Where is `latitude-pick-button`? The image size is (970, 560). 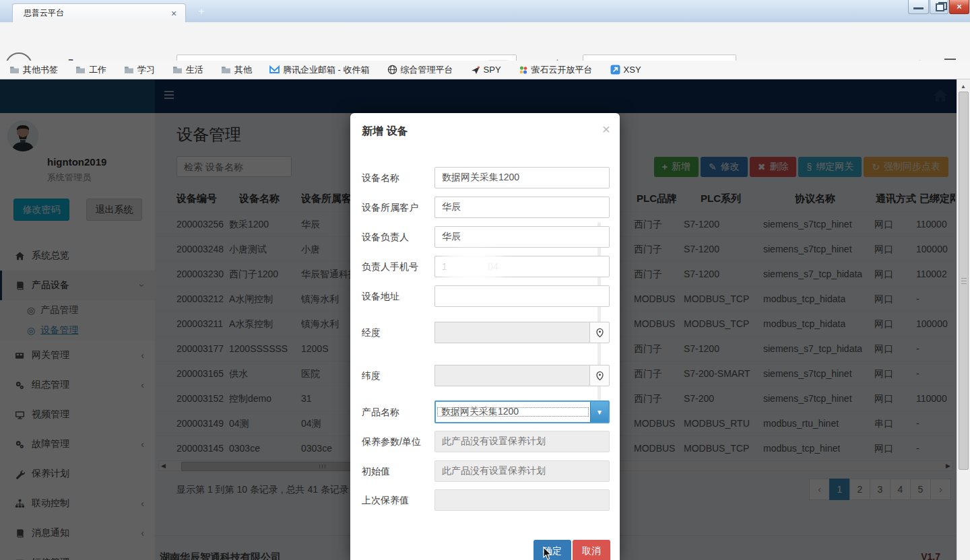 latitude-pick-button is located at coordinates (600, 376).